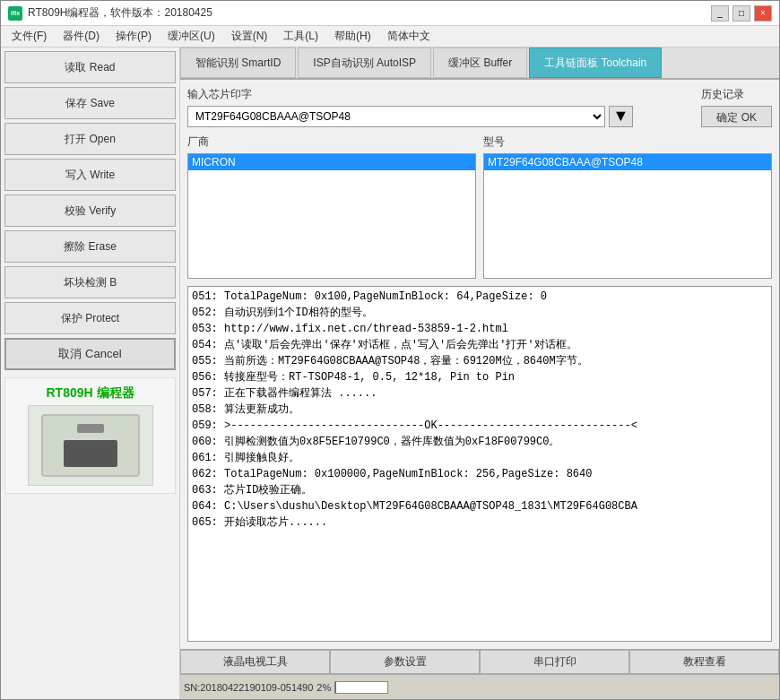 This screenshot has width=780, height=700. What do you see at coordinates (480, 329) in the screenshot?
I see `log-line: 053: http://www.ifix.net.cn/thread-53859…` at bounding box center [480, 329].